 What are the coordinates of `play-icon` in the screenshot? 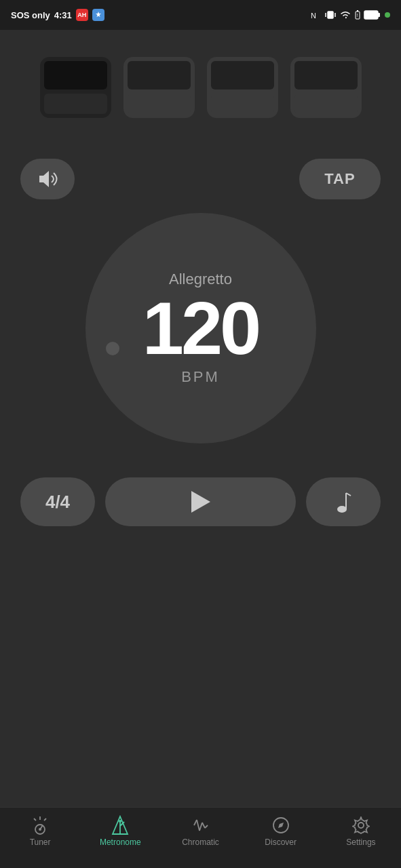 It's located at (201, 502).